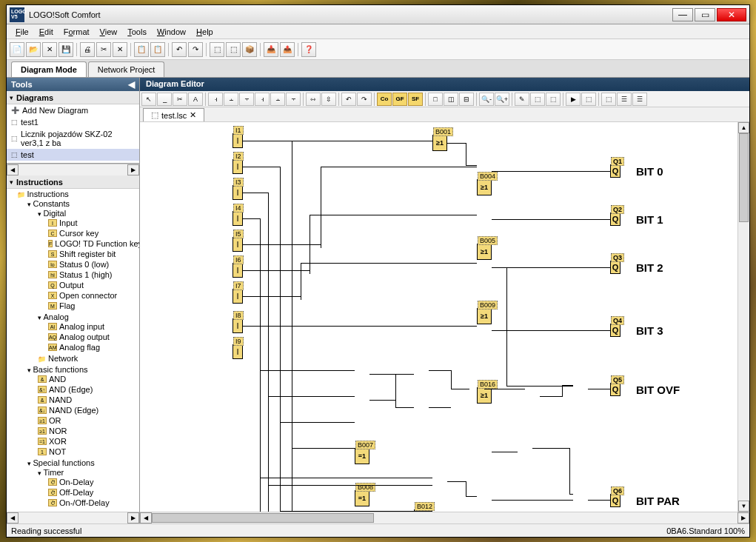  I want to click on cut-tool: ✂, so click(180, 99).